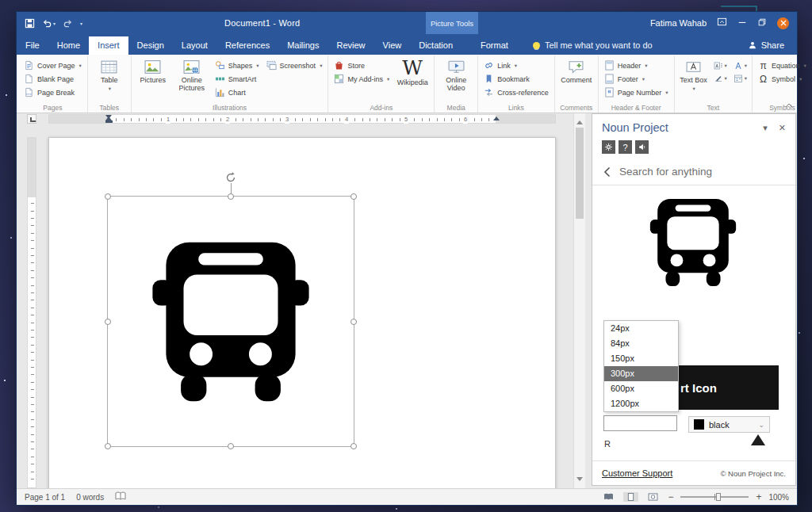  What do you see at coordinates (32, 119) in the screenshot?
I see `tab-selector` at bounding box center [32, 119].